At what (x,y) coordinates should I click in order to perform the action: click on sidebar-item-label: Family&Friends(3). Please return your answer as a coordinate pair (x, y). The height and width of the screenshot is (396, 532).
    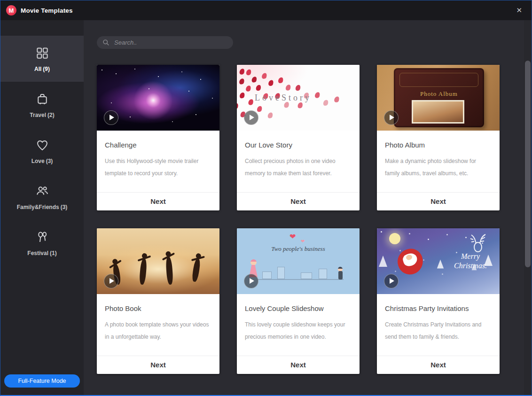
    Looking at the image, I should click on (42, 207).